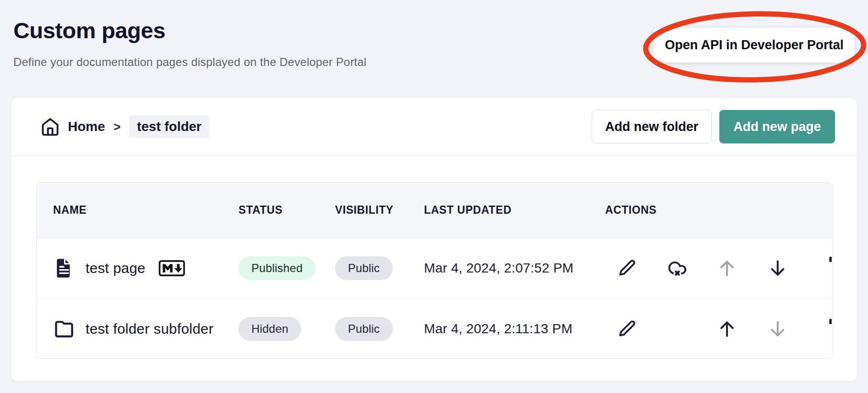 The image size is (868, 393). I want to click on document-icon, so click(64, 268).